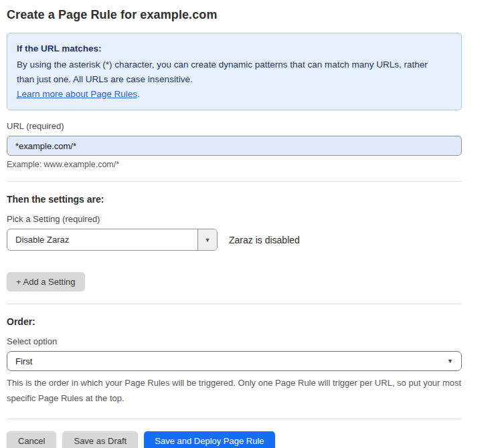 This screenshot has height=448, width=502. Describe the element at coordinates (234, 341) in the screenshot. I see `order-select-label: Select option` at that location.